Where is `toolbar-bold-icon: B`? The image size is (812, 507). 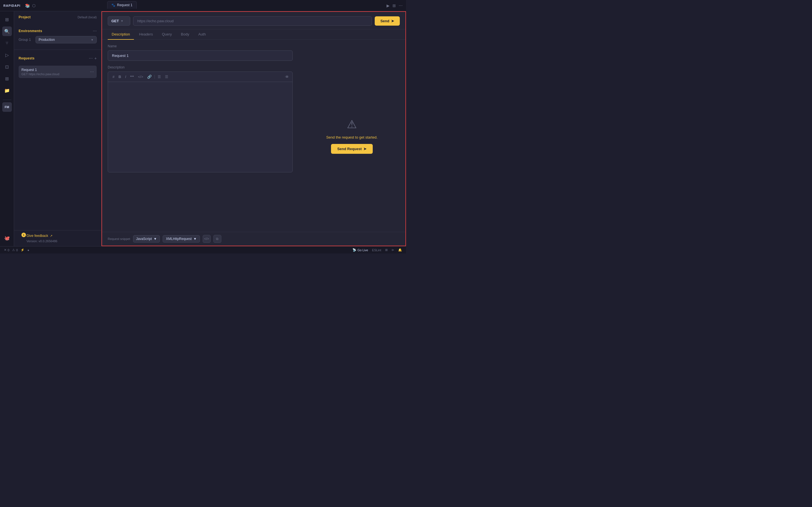
toolbar-bold-icon: B is located at coordinates (120, 77).